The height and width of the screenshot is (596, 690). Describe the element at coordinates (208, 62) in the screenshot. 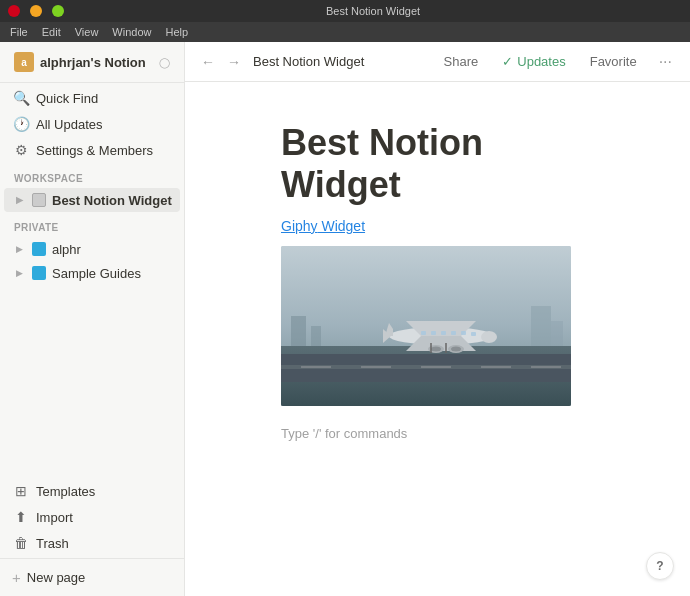

I see `back-button: ←` at that location.